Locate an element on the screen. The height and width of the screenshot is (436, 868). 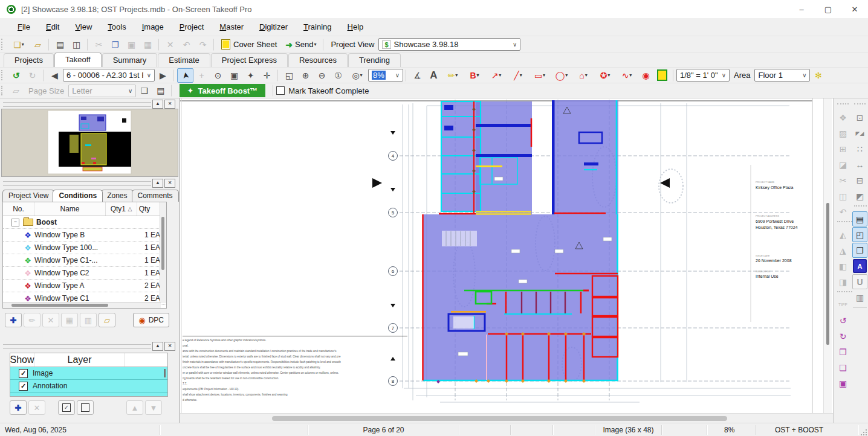
conditions-tab: Project View is located at coordinates (28, 196).